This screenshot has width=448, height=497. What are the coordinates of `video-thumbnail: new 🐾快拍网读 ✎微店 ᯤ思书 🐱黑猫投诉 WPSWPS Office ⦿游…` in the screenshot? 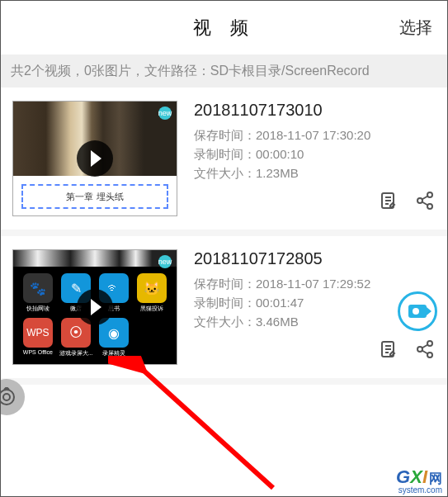 It's located at (95, 307).